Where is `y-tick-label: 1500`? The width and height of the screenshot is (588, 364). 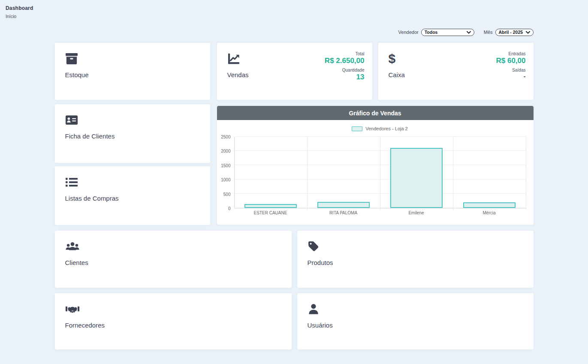 y-tick-label: 1500 is located at coordinates (226, 165).